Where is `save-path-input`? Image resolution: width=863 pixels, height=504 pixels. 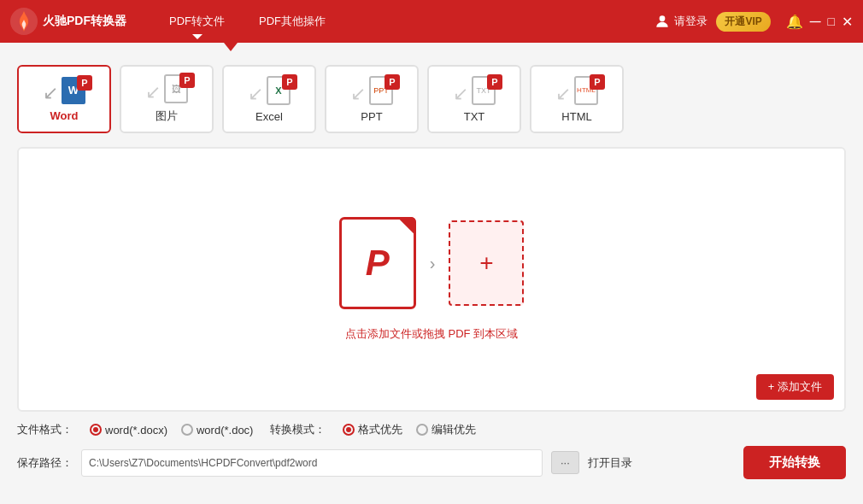 save-path-input is located at coordinates (312, 463).